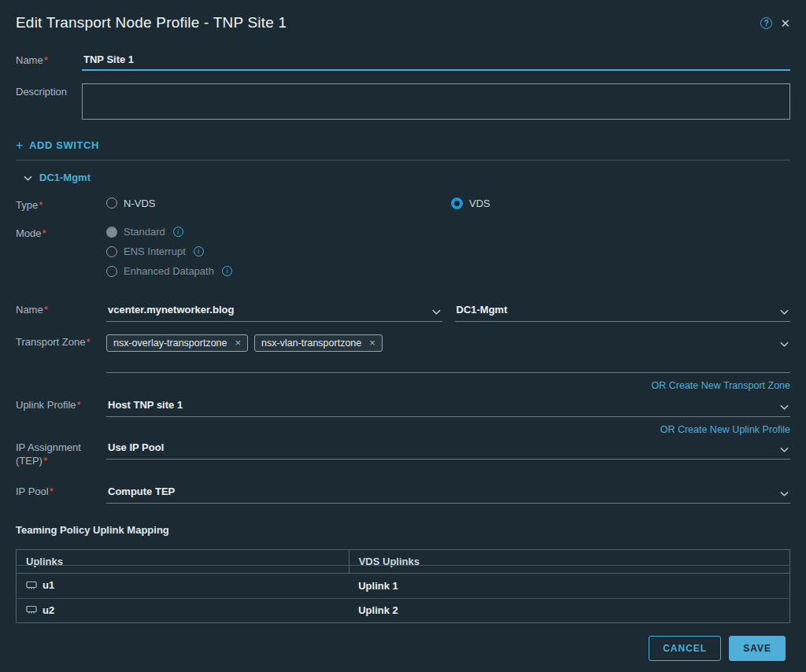 The height and width of the screenshot is (672, 806). I want to click on add-switch-button: + ADD SWITCH, so click(57, 145).